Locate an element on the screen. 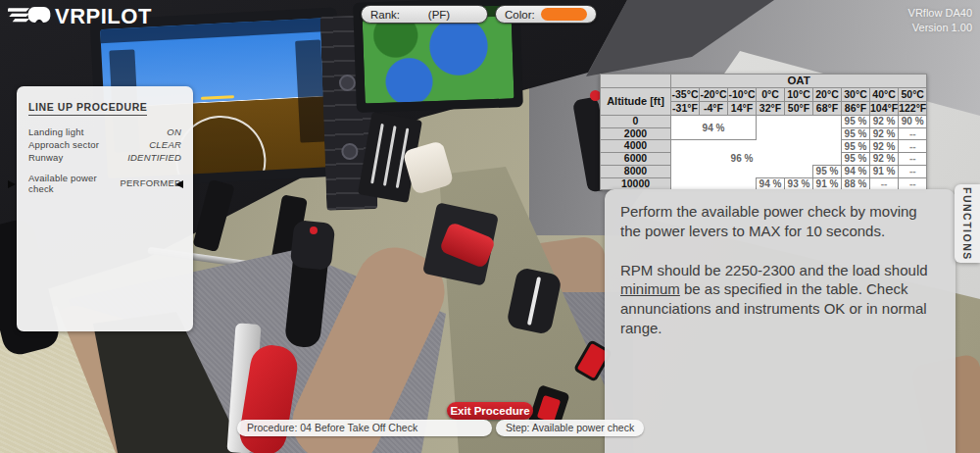 The width and height of the screenshot is (980, 453). power-cell-merged: 96 % is located at coordinates (743, 159).